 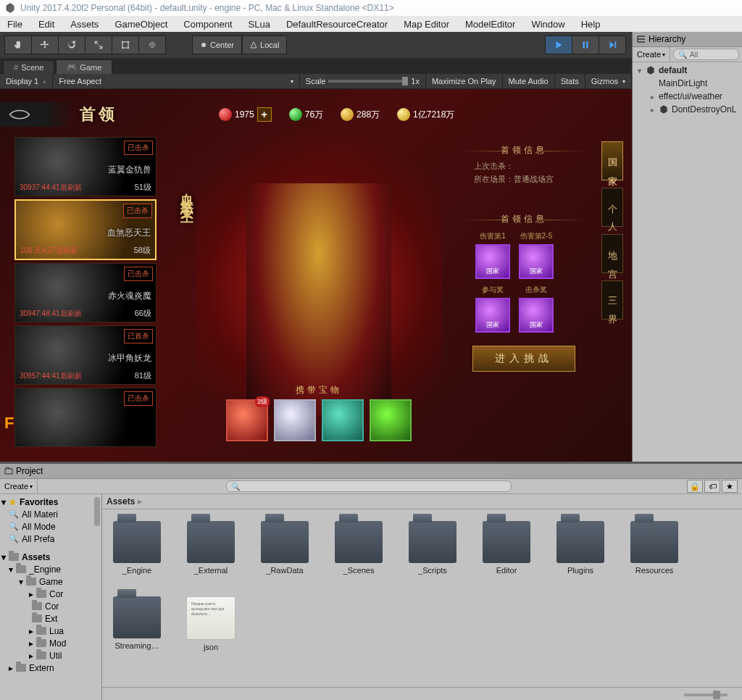 What do you see at coordinates (507, 548) in the screenshot?
I see `asset-folder: Editor` at bounding box center [507, 548].